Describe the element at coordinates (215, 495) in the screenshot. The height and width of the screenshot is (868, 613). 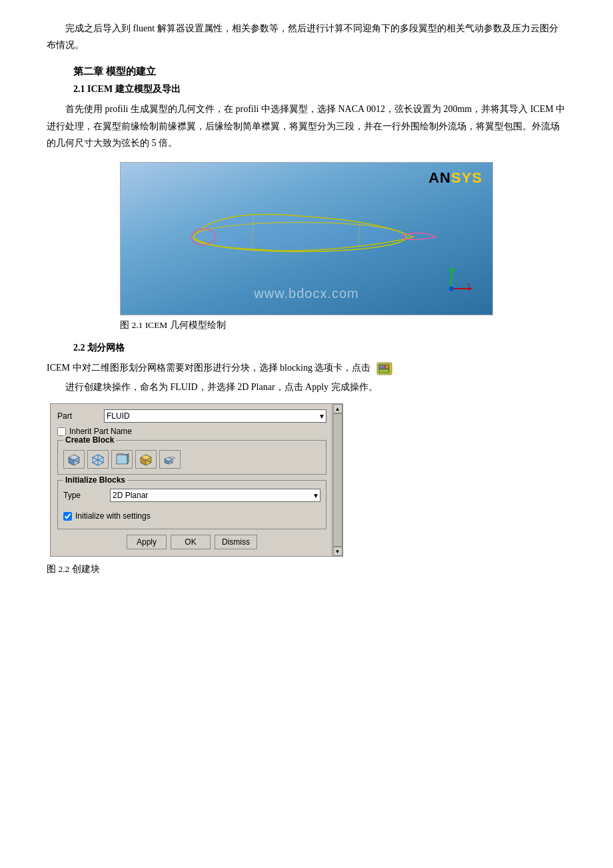
I see `type-select-wrapper: 2D Planar ▼` at that location.